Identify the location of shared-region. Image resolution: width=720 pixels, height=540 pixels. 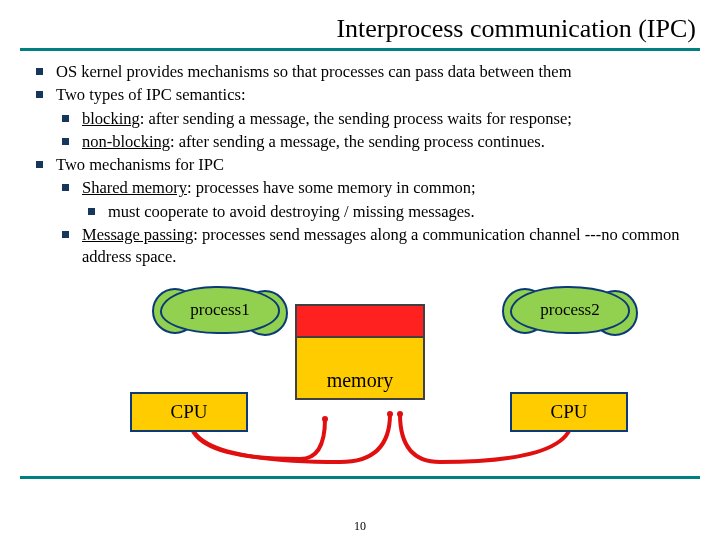
(360, 321).